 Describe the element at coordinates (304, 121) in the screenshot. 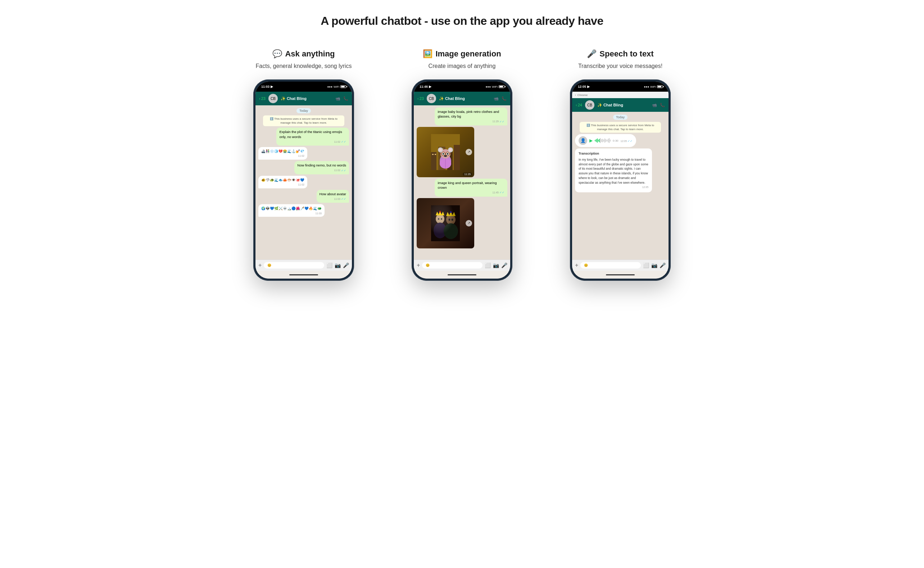

I see `system-msg-1: ℹ️ This business uses a secure service f…` at that location.